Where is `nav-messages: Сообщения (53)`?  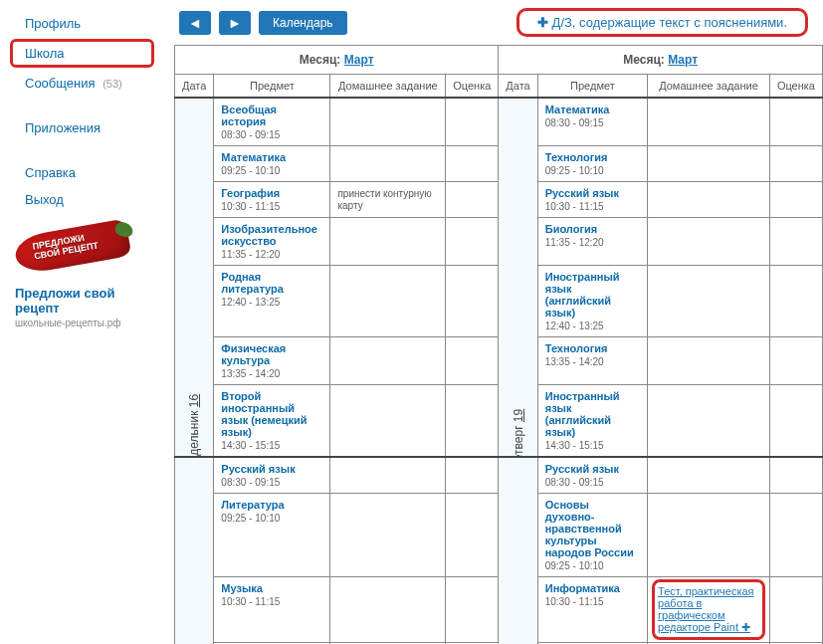 nav-messages: Сообщения (53) is located at coordinates (82, 84).